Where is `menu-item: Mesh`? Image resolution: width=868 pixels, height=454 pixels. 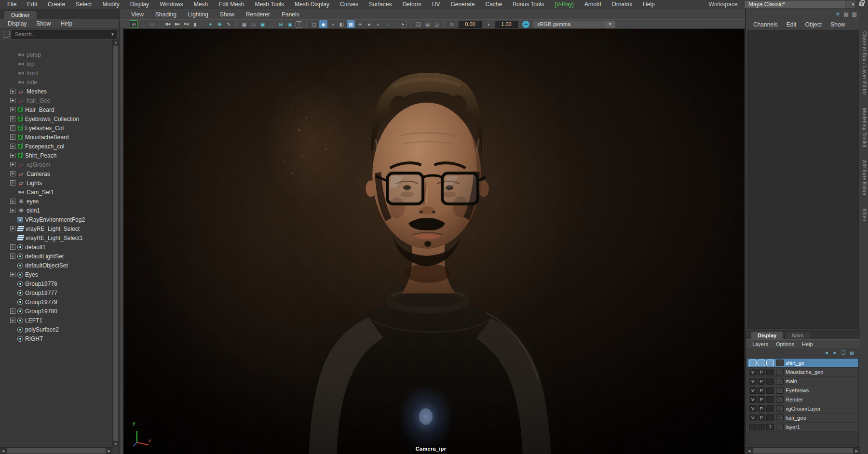
menu-item: Mesh is located at coordinates (201, 4).